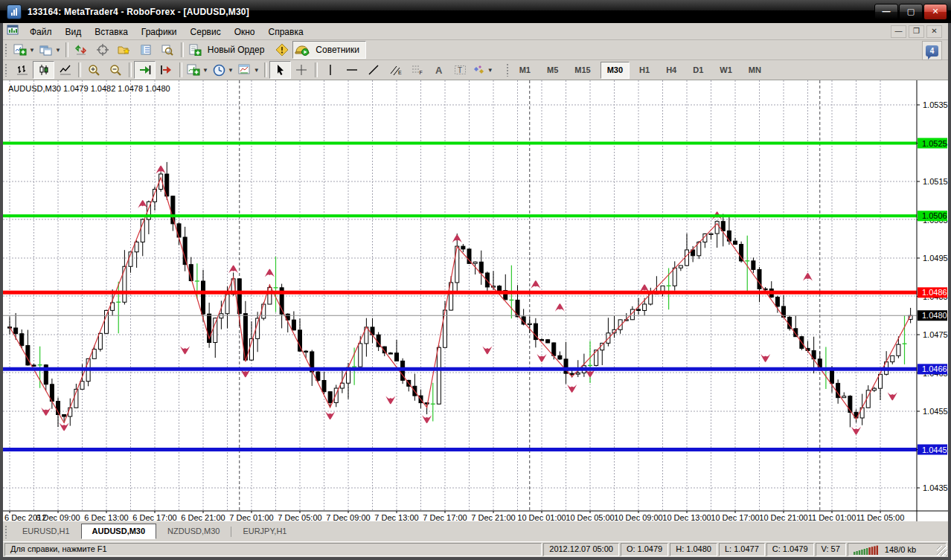 The height and width of the screenshot is (560, 951). Describe the element at coordinates (302, 70) in the screenshot. I see `crosshair-button` at that location.